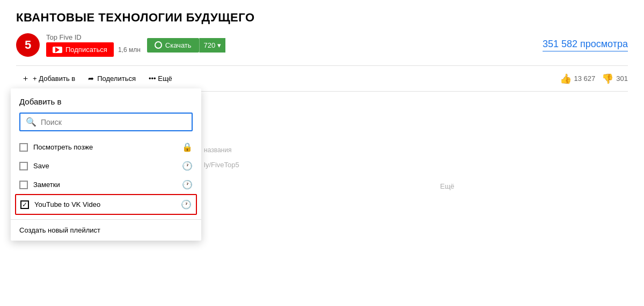  I want to click on subscribe-label: Подписаться, so click(86, 49).